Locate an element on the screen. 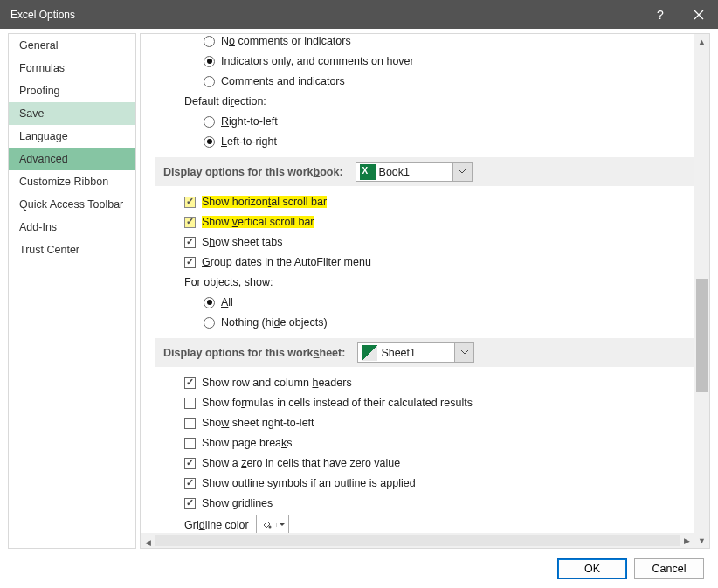 The width and height of the screenshot is (718, 588). sidebar-item-trust-center: Trust Center is located at coordinates (72, 250).